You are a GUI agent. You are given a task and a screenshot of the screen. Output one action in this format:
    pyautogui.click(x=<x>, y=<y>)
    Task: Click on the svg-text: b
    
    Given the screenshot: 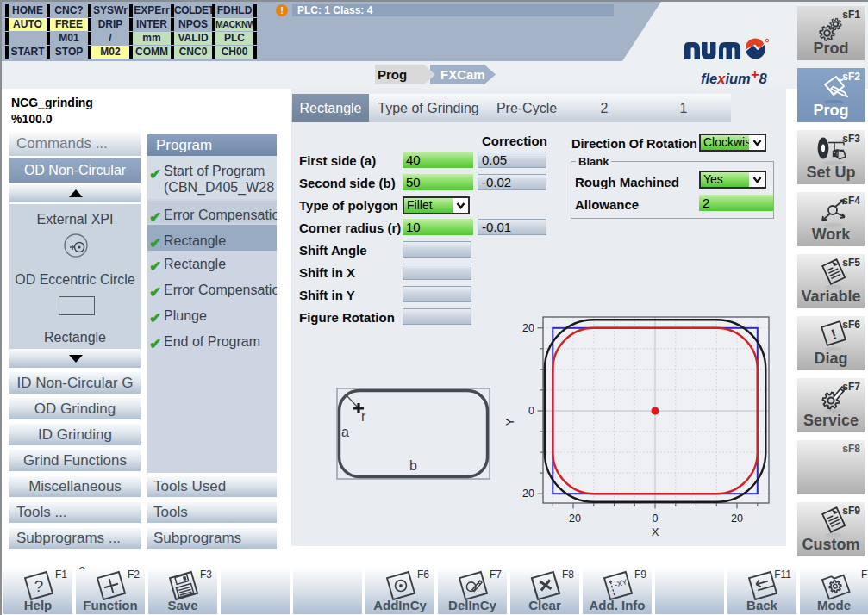 What is the action you would take?
    pyautogui.click(x=414, y=465)
    